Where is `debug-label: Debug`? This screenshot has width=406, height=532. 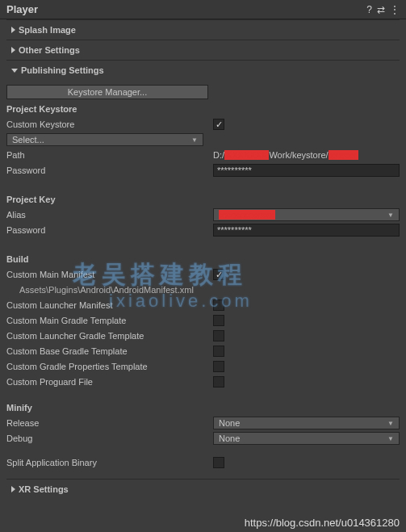
debug-label: Debug is located at coordinates (110, 438).